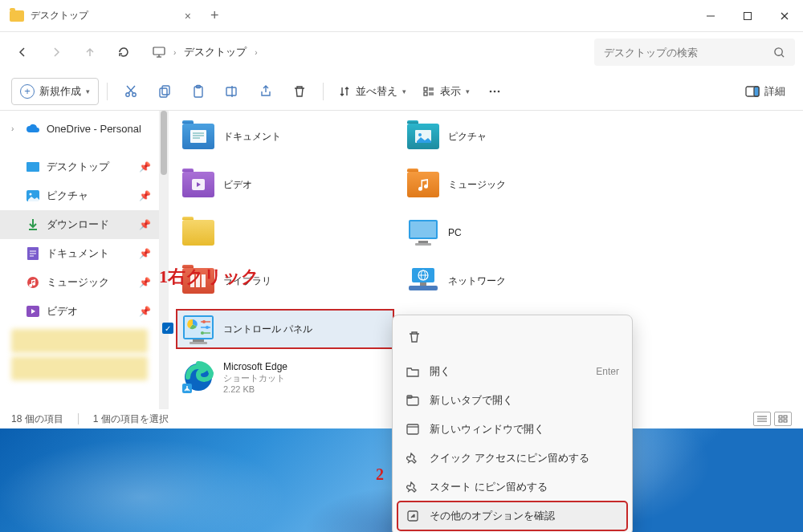  What do you see at coordinates (266, 91) in the screenshot?
I see `share-button` at bounding box center [266, 91].